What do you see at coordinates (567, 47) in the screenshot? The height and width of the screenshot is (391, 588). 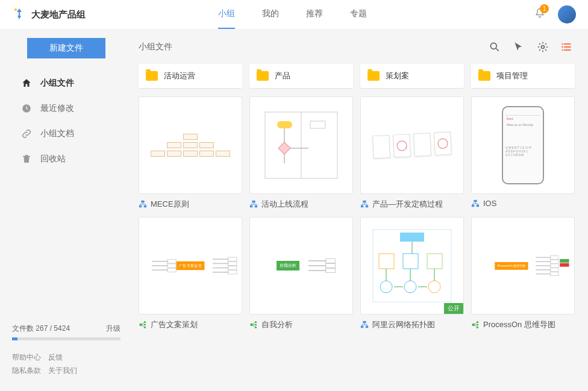 I see `list-view-icon` at bounding box center [567, 47].